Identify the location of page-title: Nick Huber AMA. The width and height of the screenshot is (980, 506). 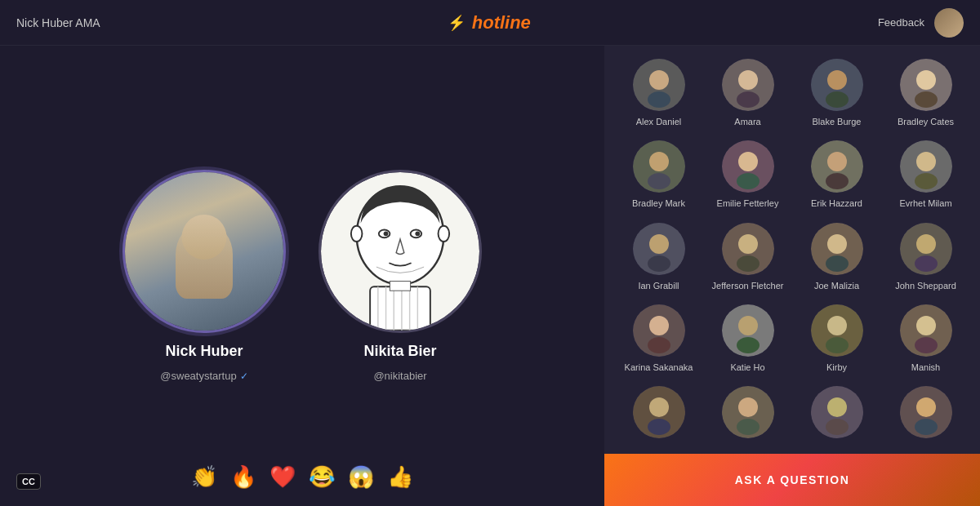
(59, 23).